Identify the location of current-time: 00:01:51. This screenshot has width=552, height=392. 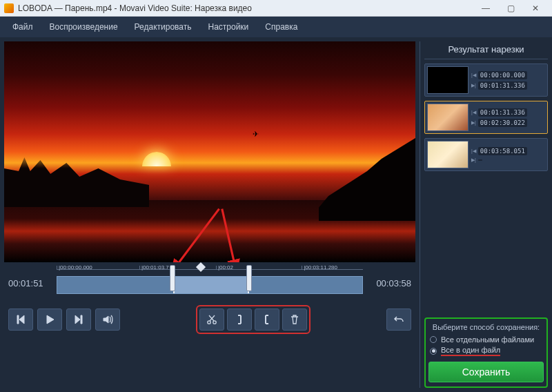
(29, 283).